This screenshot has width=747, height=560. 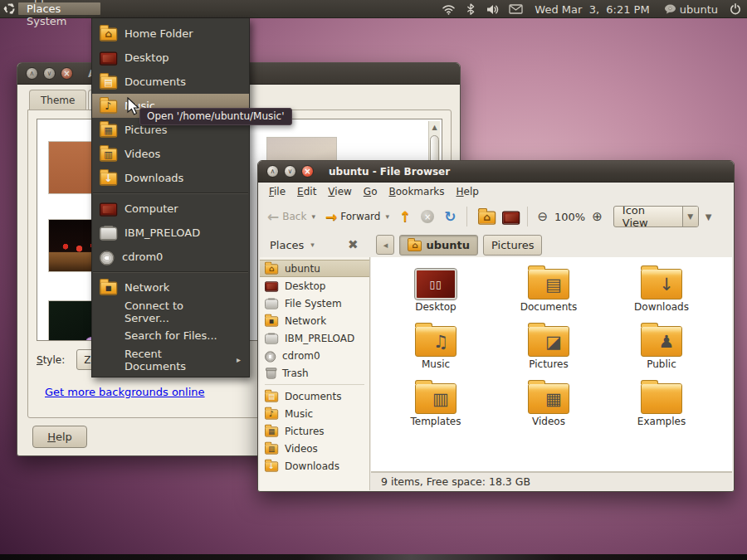 I want to click on reload-button: ↻, so click(x=450, y=217).